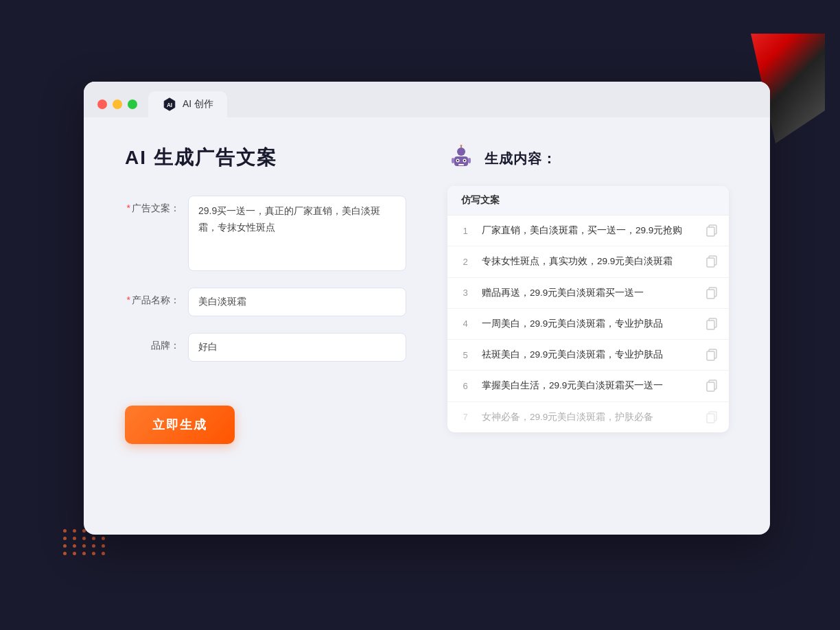 The height and width of the screenshot is (630, 840). Describe the element at coordinates (520, 159) in the screenshot. I see `result-title: 生成内容：` at that location.